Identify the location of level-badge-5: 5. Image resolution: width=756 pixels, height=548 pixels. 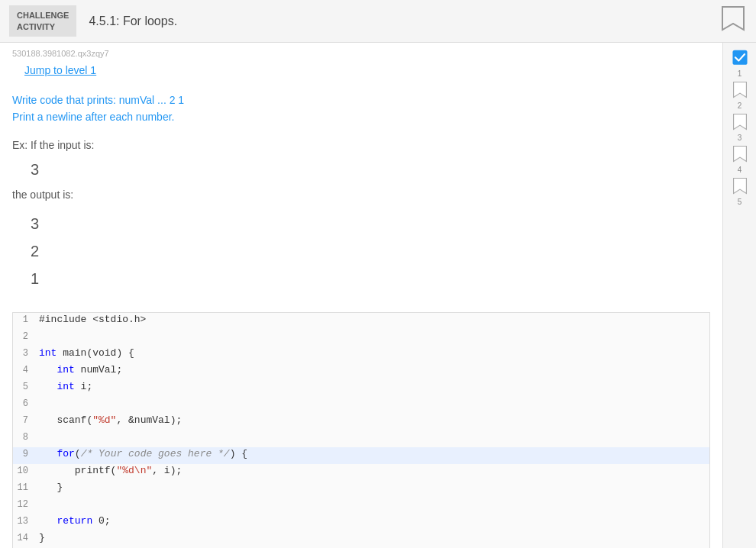
(740, 192).